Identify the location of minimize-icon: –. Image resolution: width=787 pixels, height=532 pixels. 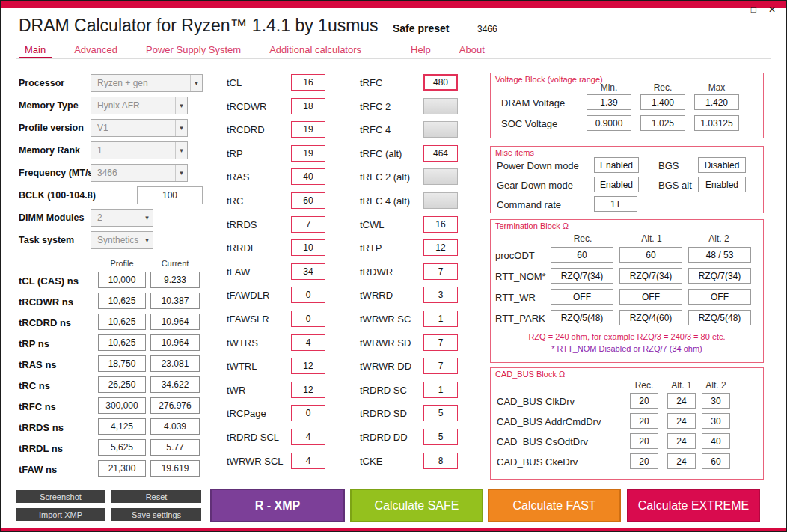
(736, 10).